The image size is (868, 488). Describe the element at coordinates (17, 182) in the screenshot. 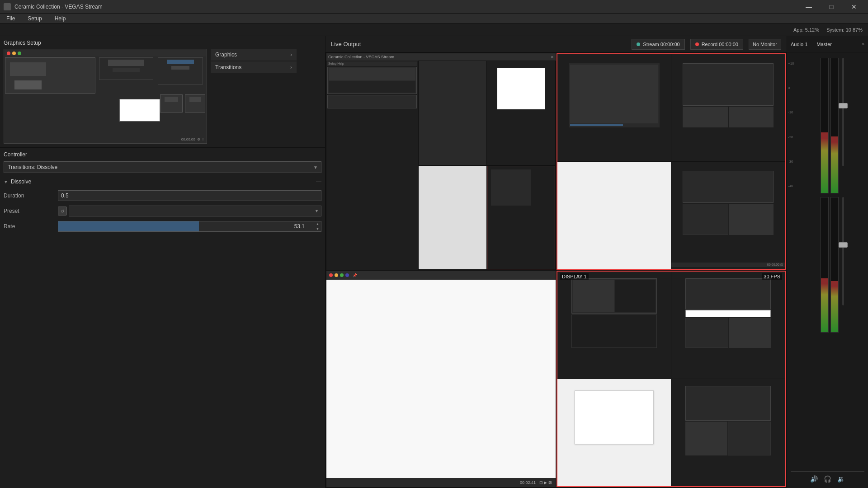

I see `dissolve-label-group: ▼ Dissolve` at that location.